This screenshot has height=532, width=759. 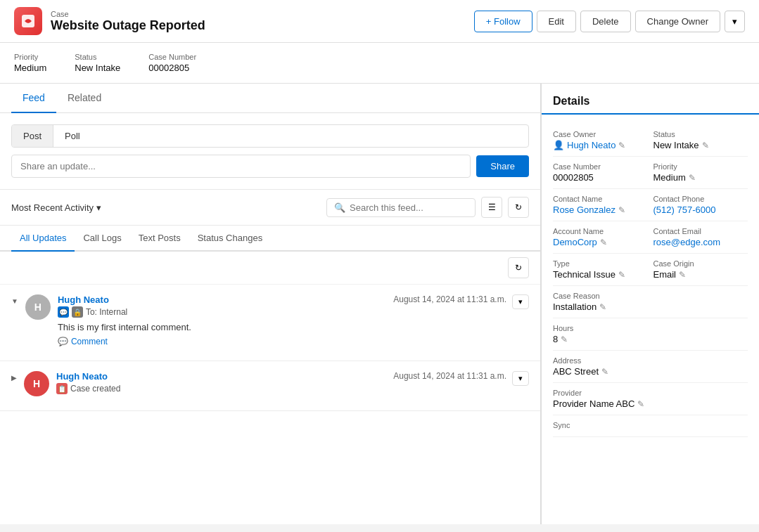 What do you see at coordinates (401, 208) in the screenshot?
I see `search-feed-container: 🔍` at bounding box center [401, 208].